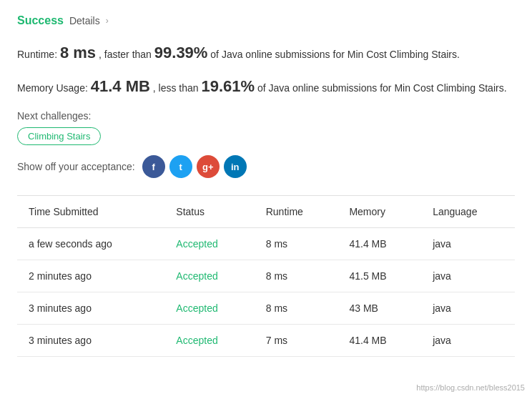  What do you see at coordinates (382, 88) in the screenshot?
I see `memory-suffix: of Java online submissions for Min Cost …` at bounding box center [382, 88].